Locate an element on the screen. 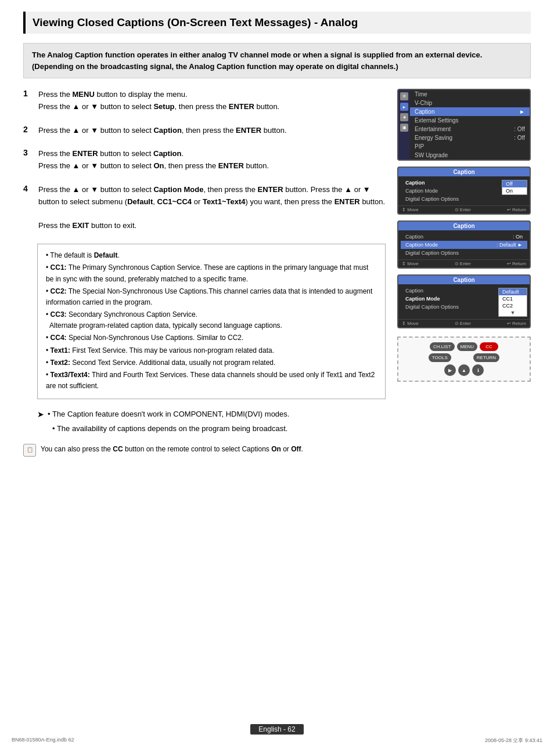 This screenshot has width=554, height=756. sidebar-icon-1: ⚙ is located at coordinates (404, 96).